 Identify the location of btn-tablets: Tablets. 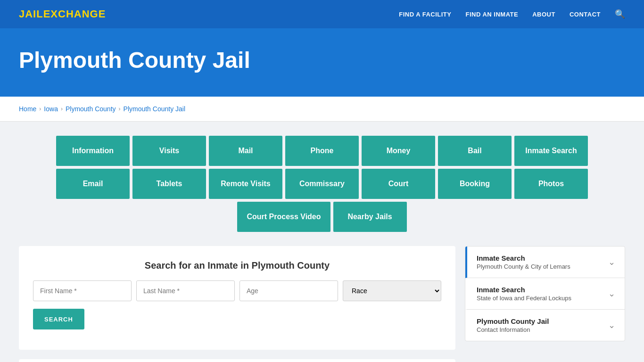
(169, 184).